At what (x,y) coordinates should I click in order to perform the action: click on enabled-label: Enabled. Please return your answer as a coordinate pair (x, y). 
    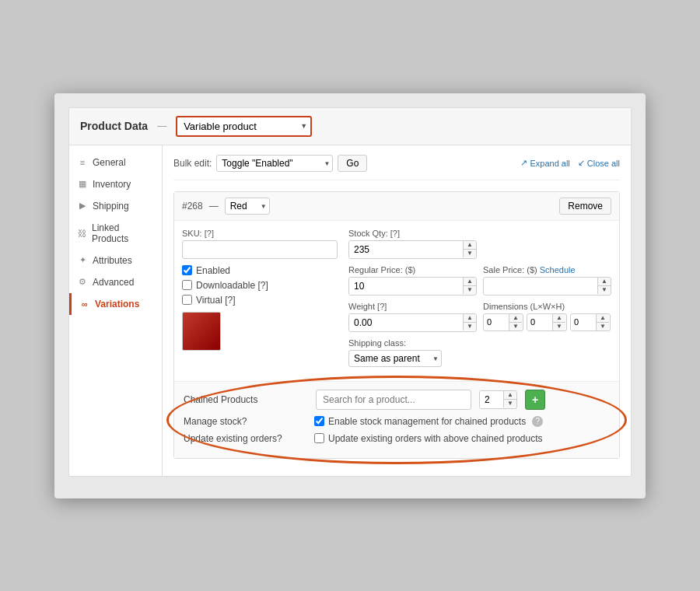
    Looking at the image, I should click on (213, 271).